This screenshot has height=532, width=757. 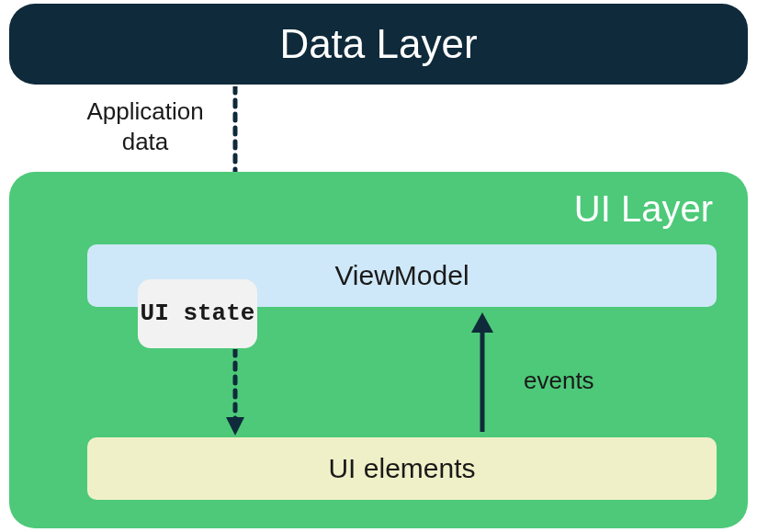 I want to click on application-data-label: Application data, so click(x=145, y=127).